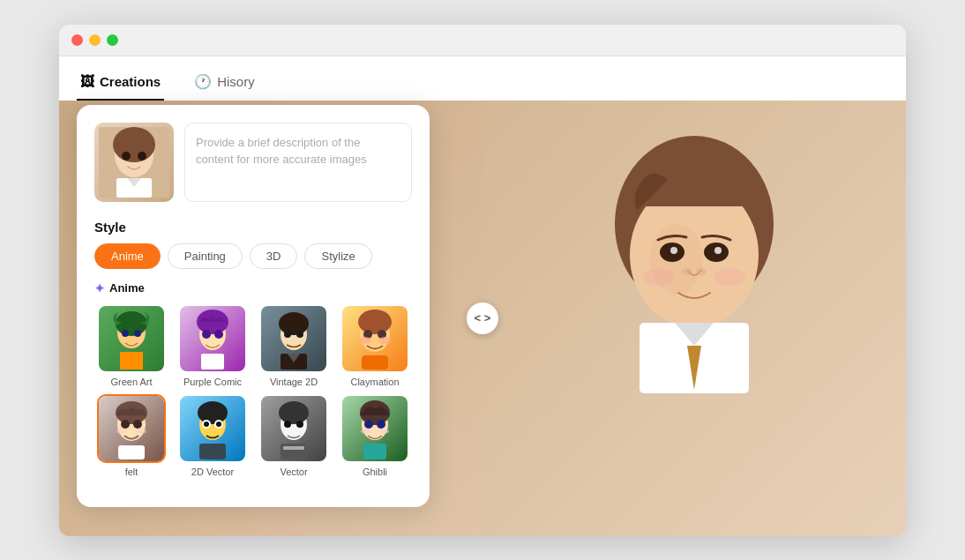 The height and width of the screenshot is (560, 965). I want to click on description-input: Provide a brief description of the conte…, so click(298, 162).